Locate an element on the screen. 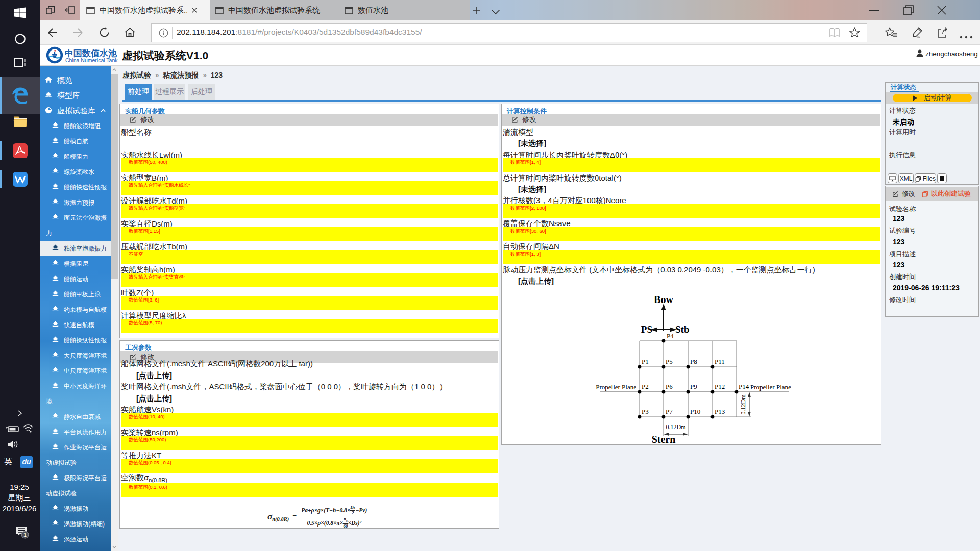  svg-text: P13 is located at coordinates (720, 411).